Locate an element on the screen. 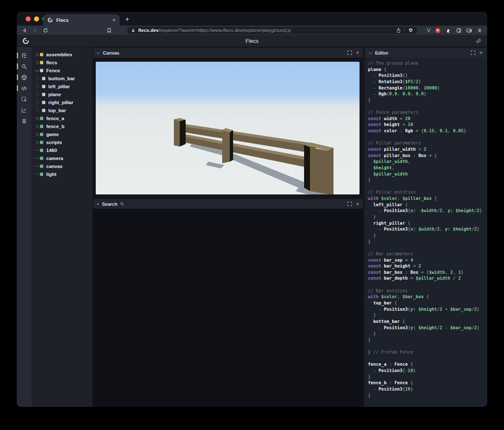 This screenshot has height=430, width=504. tree-item-1460: 1460 is located at coordinates (62, 150).